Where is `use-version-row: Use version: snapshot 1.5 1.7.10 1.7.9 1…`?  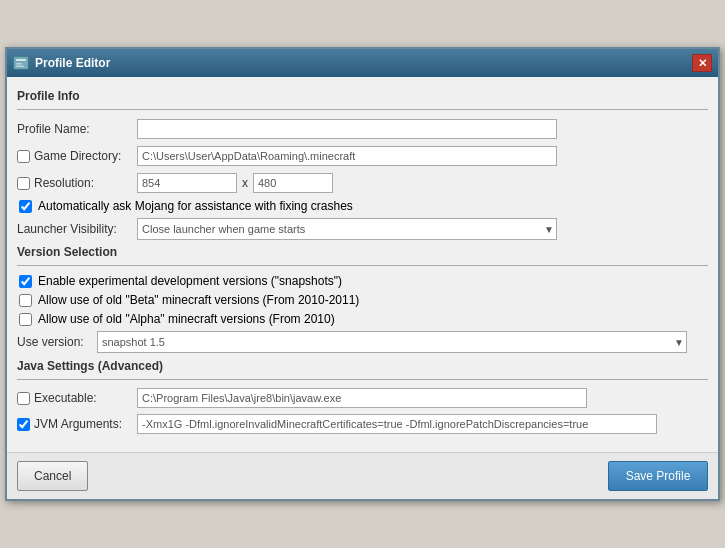 use-version-row: Use version: snapshot 1.5 1.7.10 1.7.9 1… is located at coordinates (362, 342).